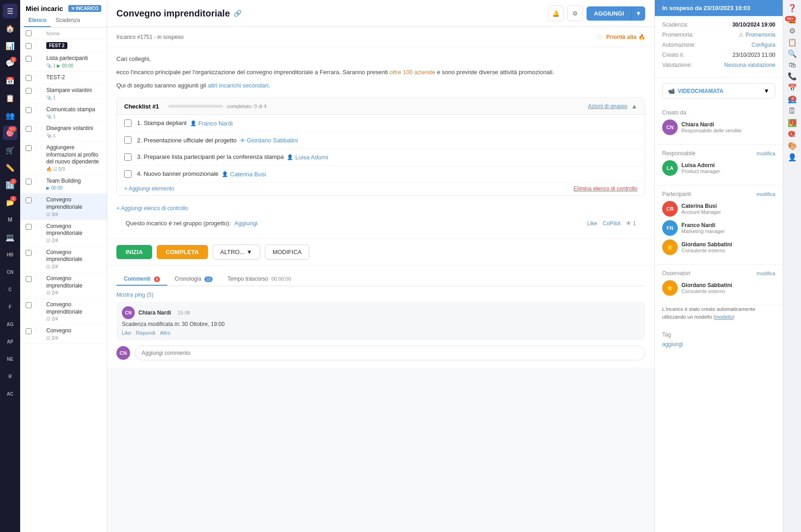 This screenshot has height=532, width=801. What do you see at coordinates (766, 153) in the screenshot?
I see `responsabile-modifica: modifica` at bounding box center [766, 153].